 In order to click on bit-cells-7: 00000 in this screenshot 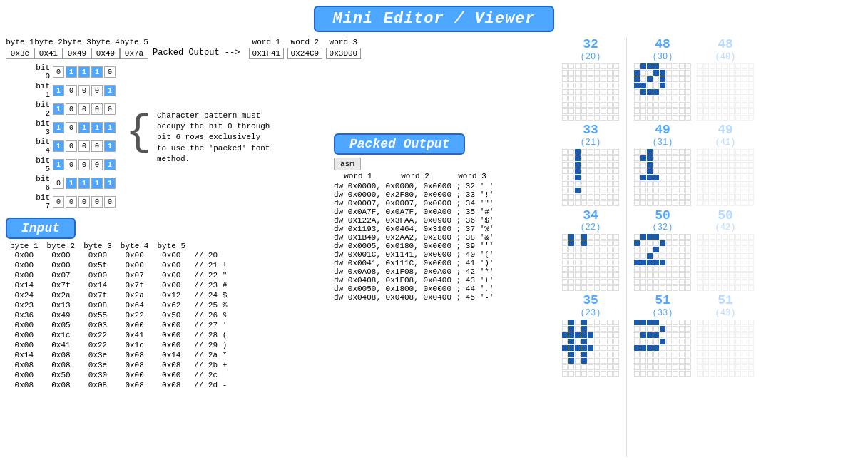, I will do `click(84, 202)`.